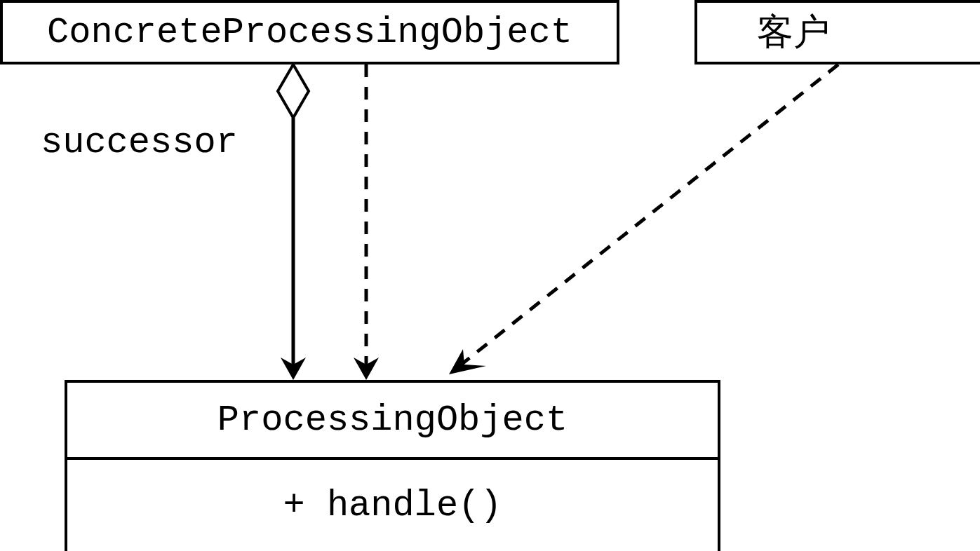 The height and width of the screenshot is (551, 980). I want to click on processing-class-name: ProcessingObject, so click(393, 421).